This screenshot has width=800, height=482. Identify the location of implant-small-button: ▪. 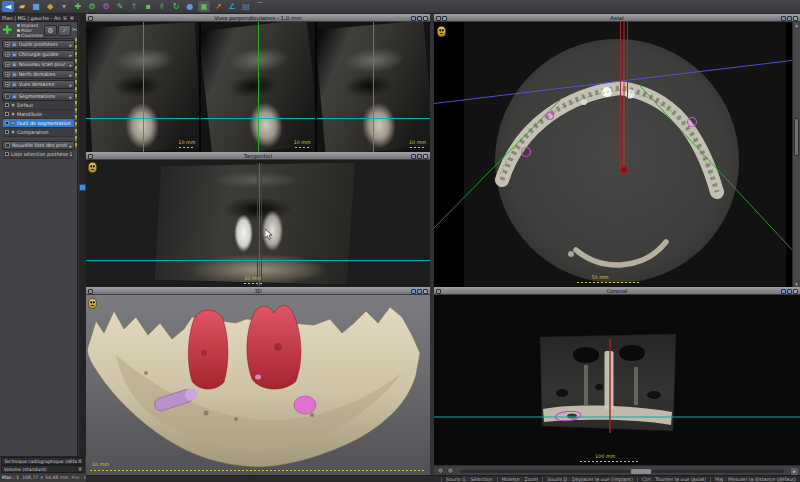
(148, 6).